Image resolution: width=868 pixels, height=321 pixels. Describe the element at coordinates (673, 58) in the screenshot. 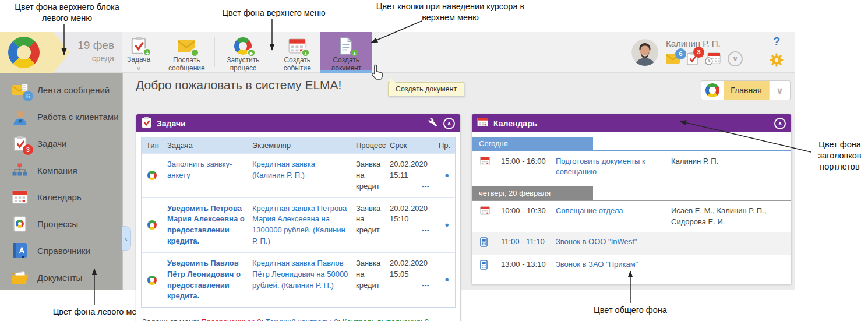

I see `messages-icon: 6` at that location.